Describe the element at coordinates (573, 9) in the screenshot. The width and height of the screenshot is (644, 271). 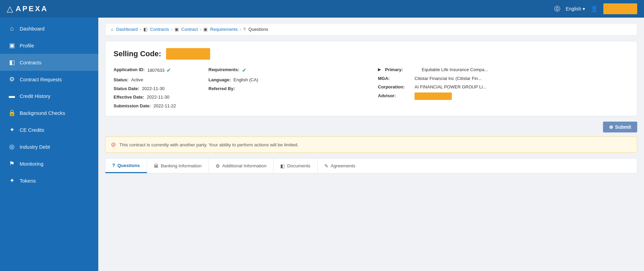
I see `language-label: English` at that location.